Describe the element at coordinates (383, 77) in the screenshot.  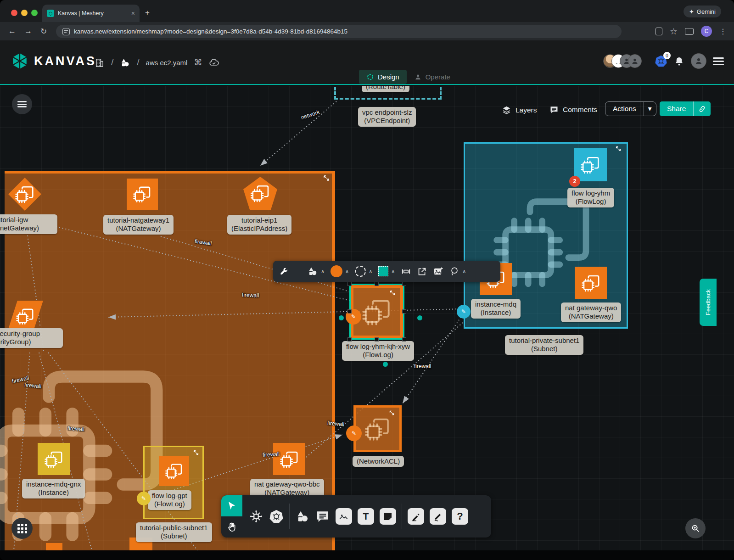
I see `tab-design: Design` at that location.